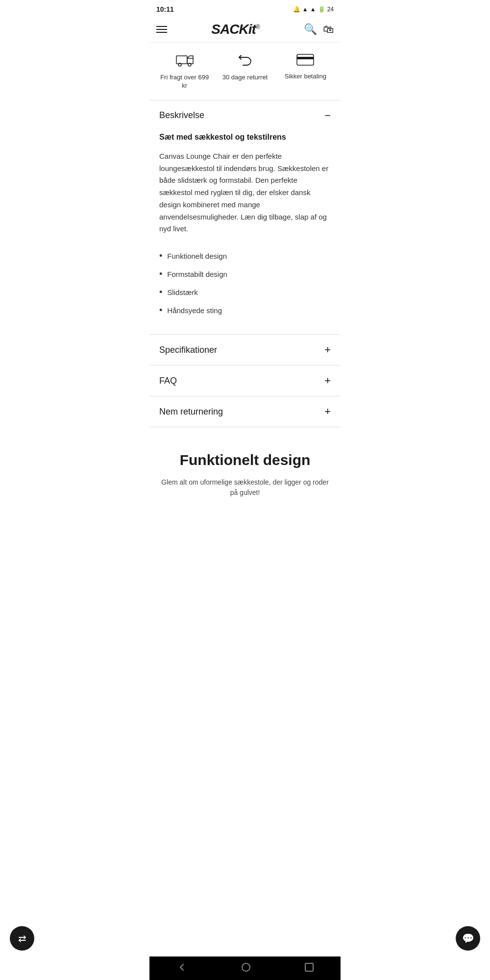 The height and width of the screenshot is (980, 490). Describe the element at coordinates (297, 9) in the screenshot. I see `notification-icon: 🔔` at that location.